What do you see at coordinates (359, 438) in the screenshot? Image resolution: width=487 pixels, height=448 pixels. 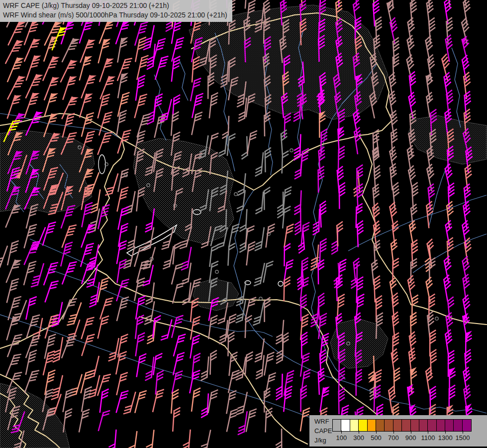 I see `legend-tick-label: 300` at bounding box center [359, 438].